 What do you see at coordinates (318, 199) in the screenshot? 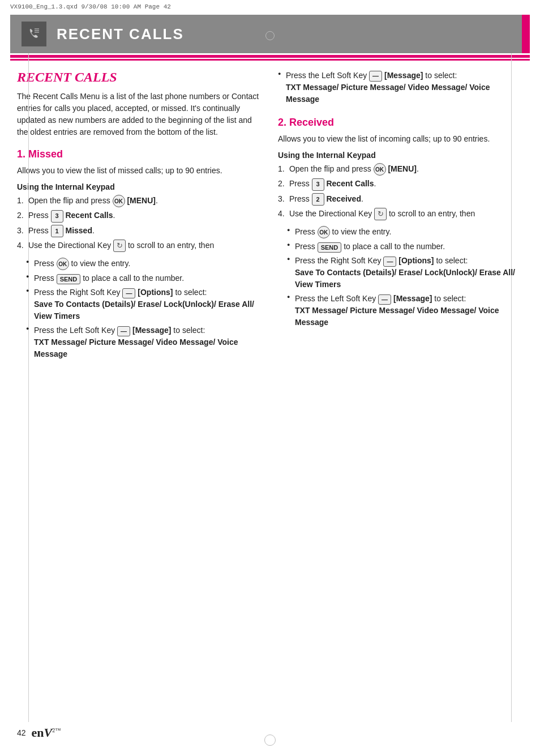
I see `key-2-icon: 2` at bounding box center [318, 199].